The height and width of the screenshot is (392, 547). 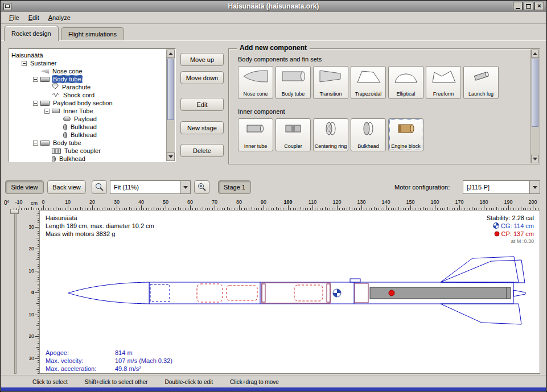 I want to click on ruler-horizontal: -100102030405060708090100110120130140150…, so click(x=277, y=205).